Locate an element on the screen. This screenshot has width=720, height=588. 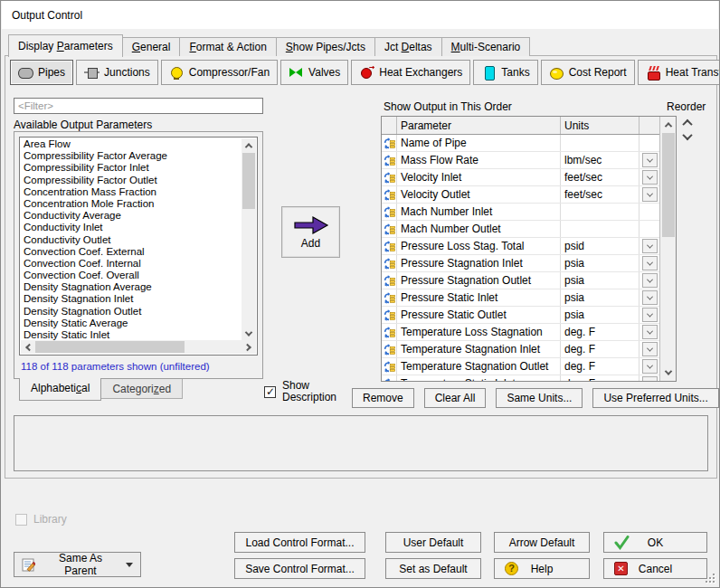
toolbar-button: Compressor/Fan is located at coordinates (219, 72).